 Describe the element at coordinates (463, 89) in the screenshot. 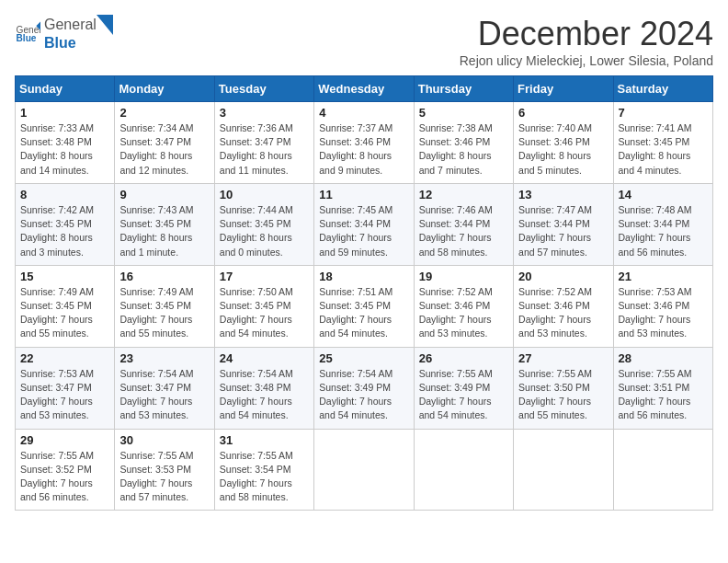

I see `weekday-header-thursday: Thursday` at that location.